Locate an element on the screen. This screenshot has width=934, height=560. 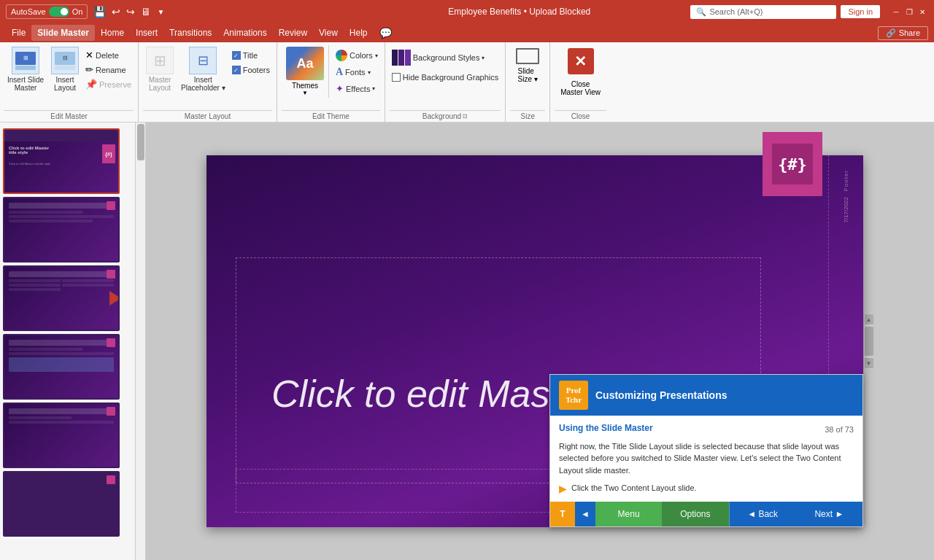
slide-thumb-1: Click to edit Mastertitle style Click to… is located at coordinates (61, 161).